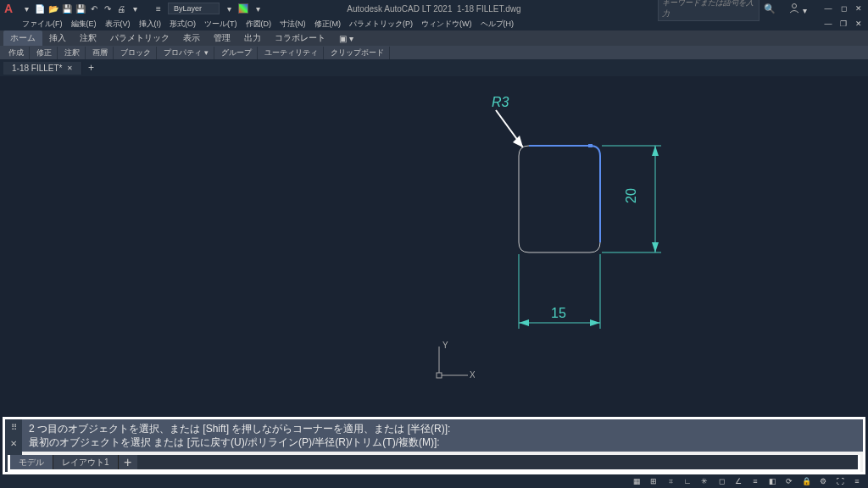  Describe the element at coordinates (654, 481) in the screenshot. I see `grid-icon: ⊞` at that location.